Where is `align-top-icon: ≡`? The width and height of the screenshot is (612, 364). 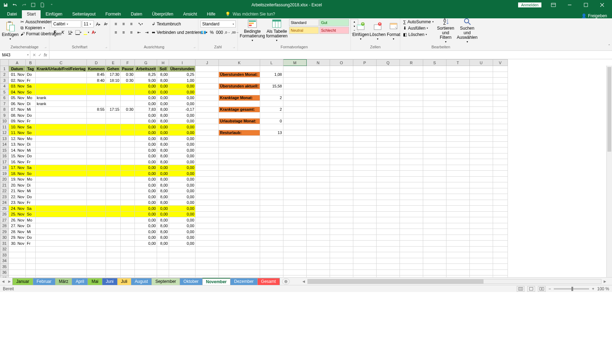
align-top-icon: ≡ is located at coordinates (116, 24).